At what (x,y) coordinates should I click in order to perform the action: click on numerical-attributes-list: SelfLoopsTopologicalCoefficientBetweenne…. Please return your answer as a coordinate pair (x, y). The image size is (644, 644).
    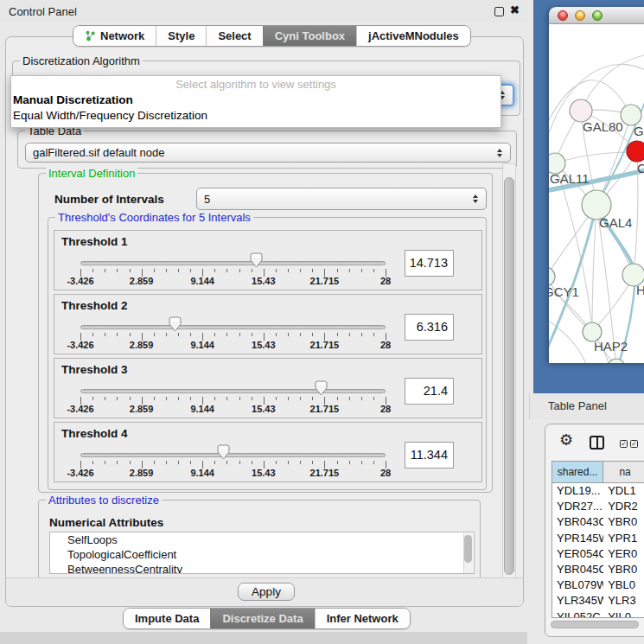
    Looking at the image, I should click on (262, 553).